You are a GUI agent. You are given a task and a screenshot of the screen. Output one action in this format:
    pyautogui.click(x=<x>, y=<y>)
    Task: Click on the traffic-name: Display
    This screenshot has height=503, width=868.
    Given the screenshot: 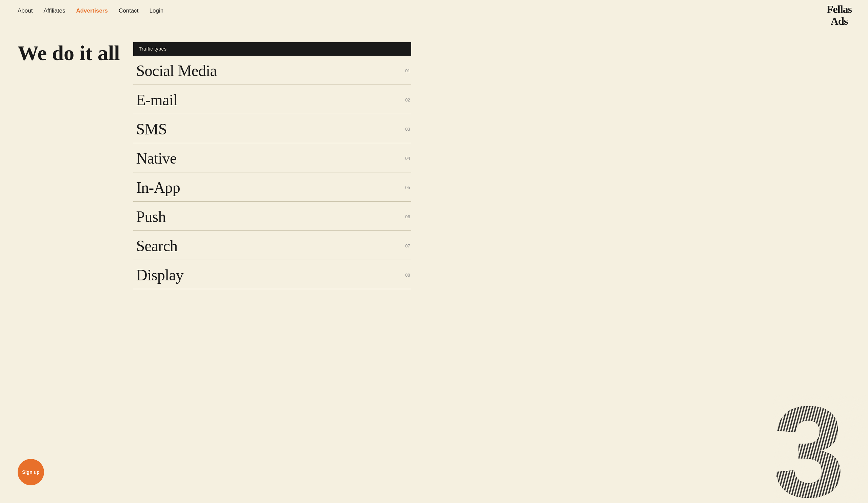 What is the action you would take?
    pyautogui.click(x=160, y=275)
    